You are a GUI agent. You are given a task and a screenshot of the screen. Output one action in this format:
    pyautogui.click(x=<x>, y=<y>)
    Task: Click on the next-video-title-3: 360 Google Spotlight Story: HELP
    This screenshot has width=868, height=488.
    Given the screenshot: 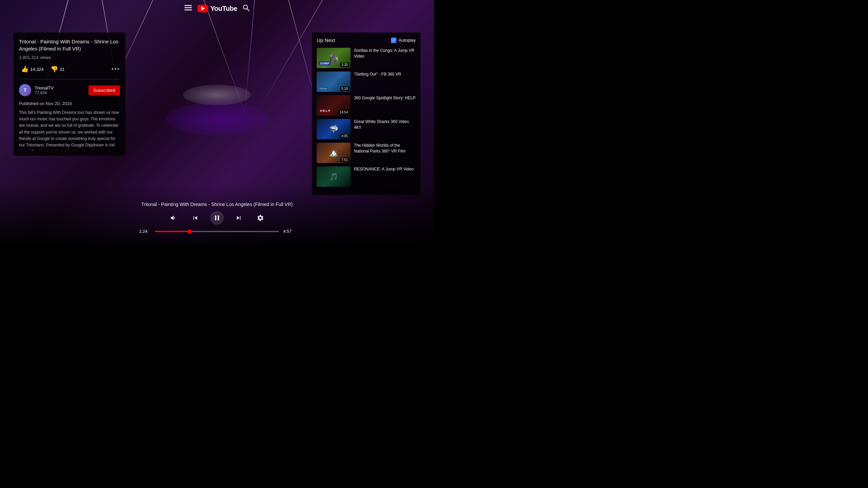 What is the action you would take?
    pyautogui.click(x=385, y=98)
    